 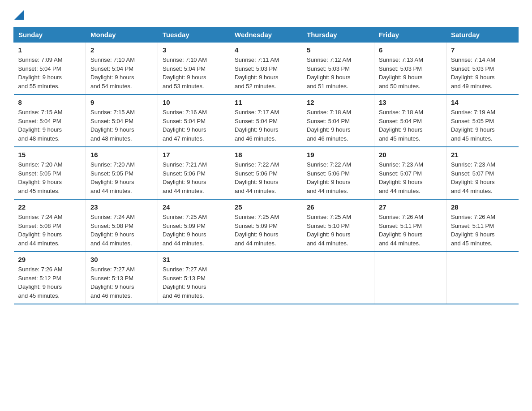 What do you see at coordinates (410, 155) in the screenshot?
I see `day-number: 20` at bounding box center [410, 155].